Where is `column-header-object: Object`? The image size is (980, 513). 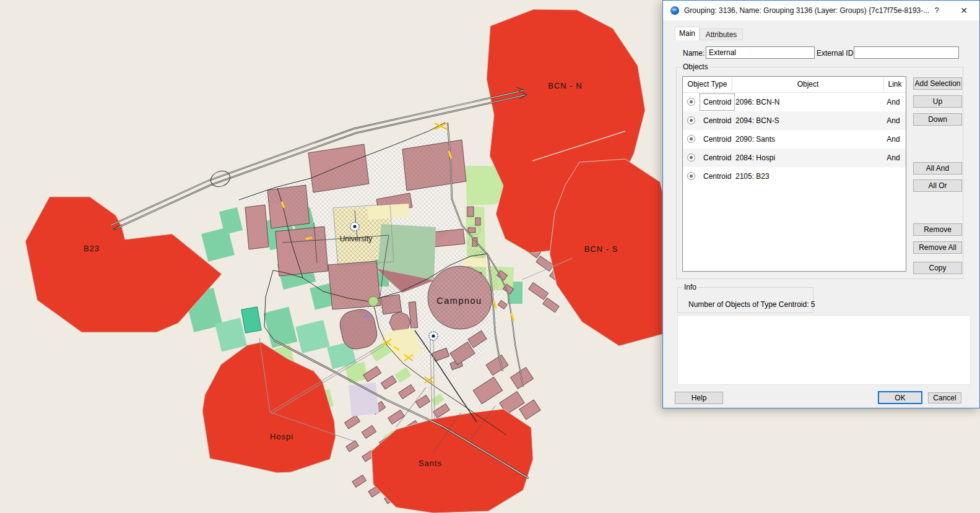
column-header-object: Object is located at coordinates (809, 84).